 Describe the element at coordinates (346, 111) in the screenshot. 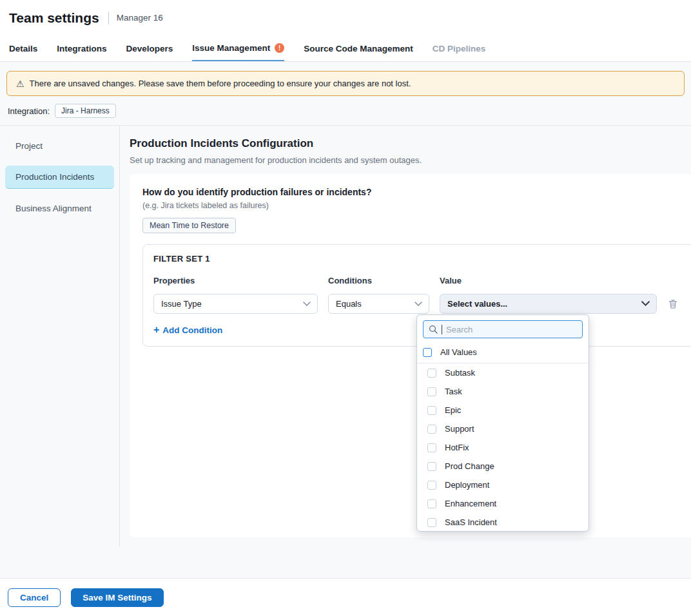

I see `integration-row: Integration: Jira - Harness` at that location.